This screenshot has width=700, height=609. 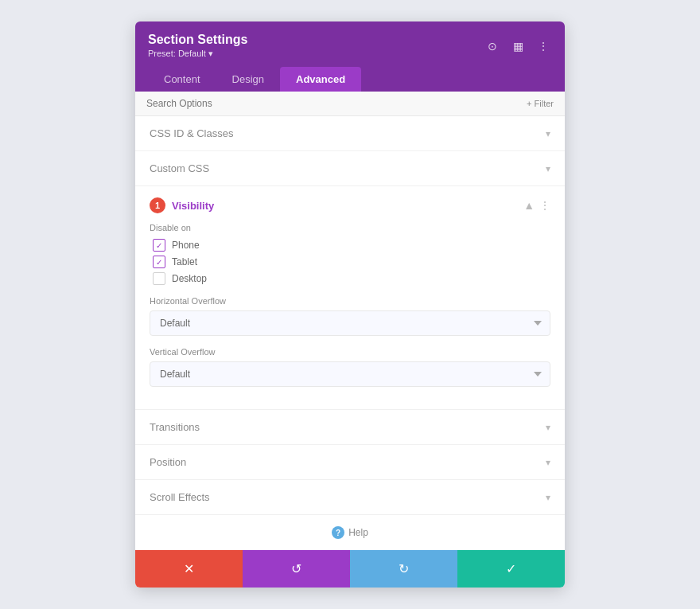 I want to click on redo-button: ↻, so click(x=404, y=568).